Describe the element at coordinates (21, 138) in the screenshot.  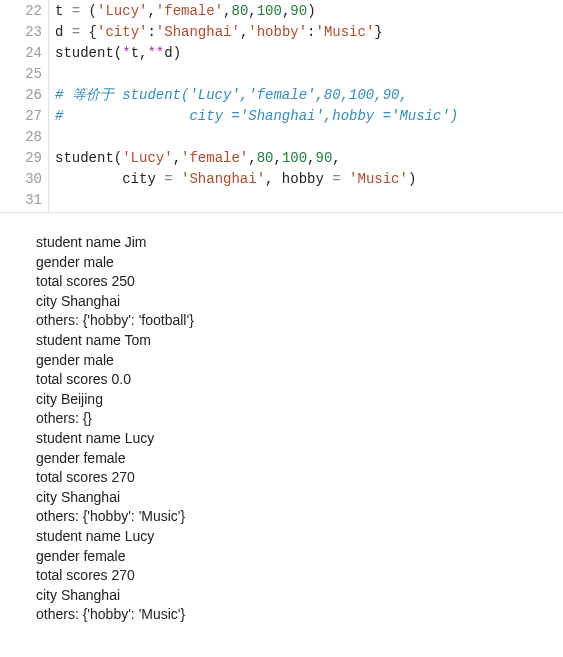
I see `line-number: 28` at that location.